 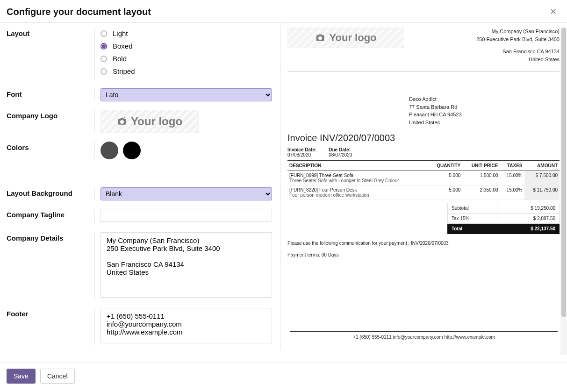 I want to click on label-tagline: Company Tagline, so click(x=50, y=216).